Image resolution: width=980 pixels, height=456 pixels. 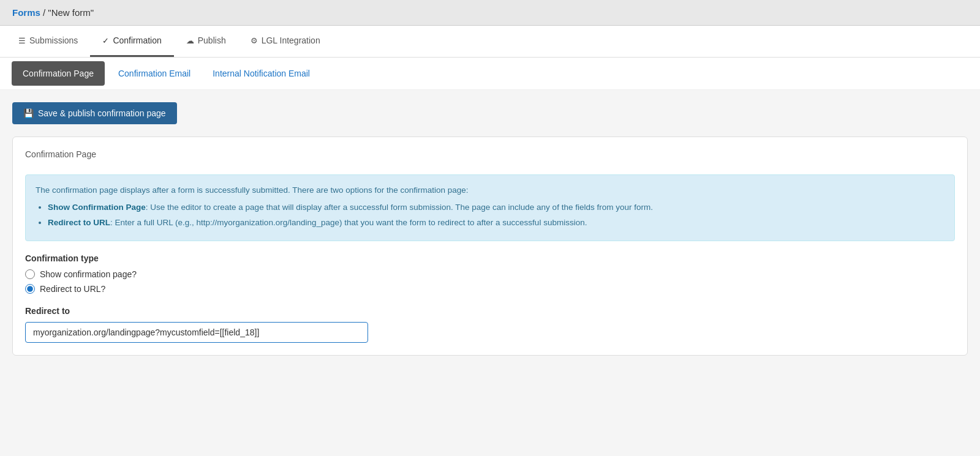 What do you see at coordinates (285, 42) in the screenshot?
I see `tab-lgl-integration: ⚙ LGL Integration` at bounding box center [285, 42].